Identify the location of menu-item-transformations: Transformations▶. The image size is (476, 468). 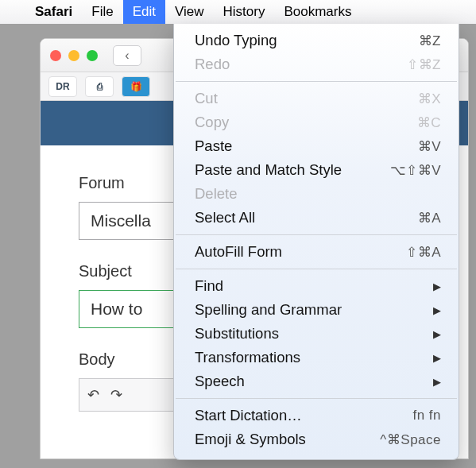
(316, 358).